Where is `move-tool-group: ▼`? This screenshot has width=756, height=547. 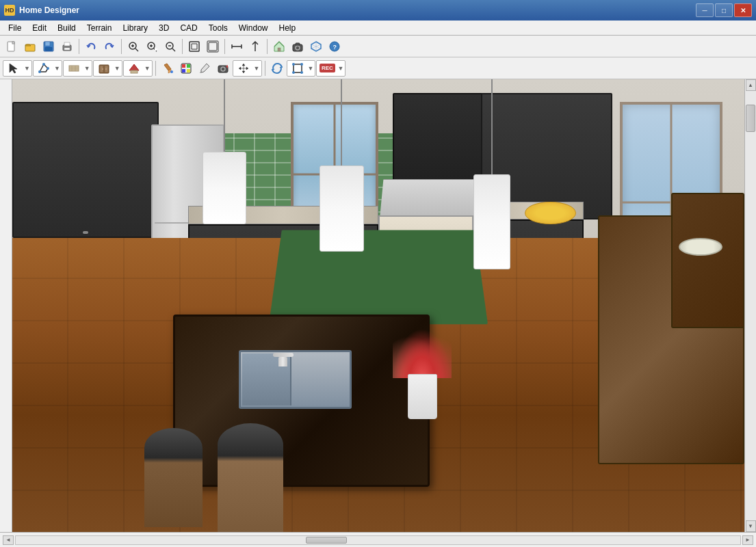
move-tool-group: ▼ is located at coordinates (248, 68).